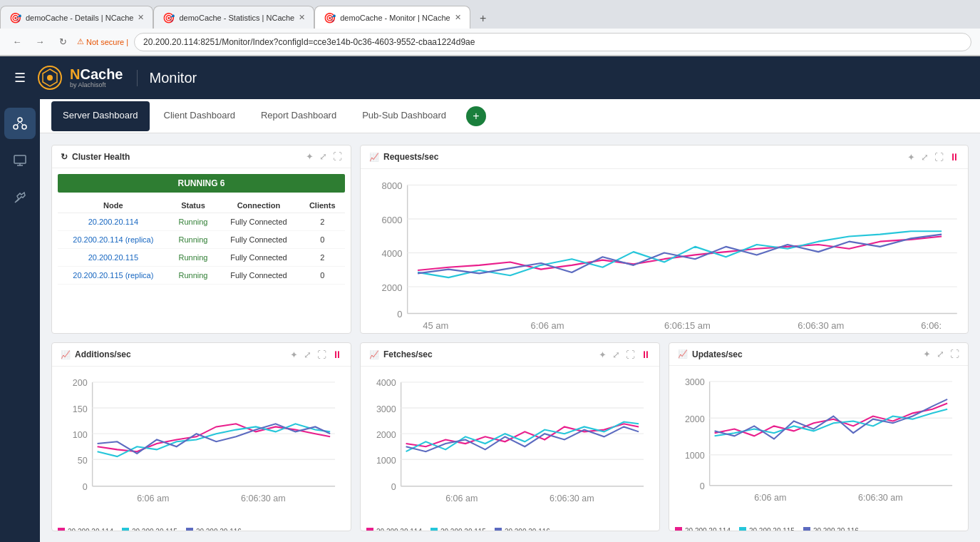 The image size is (980, 542). Describe the element at coordinates (955, 354) in the screenshot. I see `updates-fullscreen-icon: ⛶` at that location.